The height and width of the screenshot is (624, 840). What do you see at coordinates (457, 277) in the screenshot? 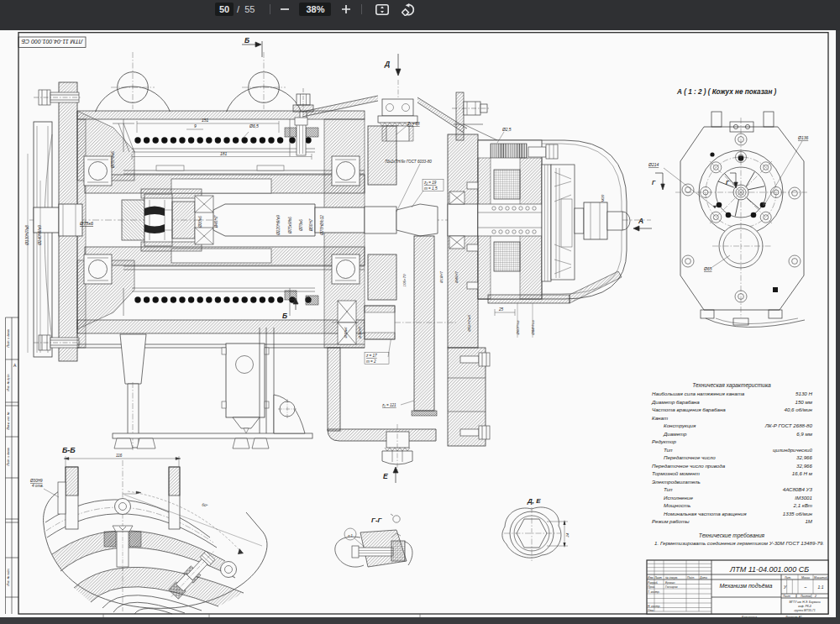
I see `svg-text: Ø45Н7` at bounding box center [457, 277].